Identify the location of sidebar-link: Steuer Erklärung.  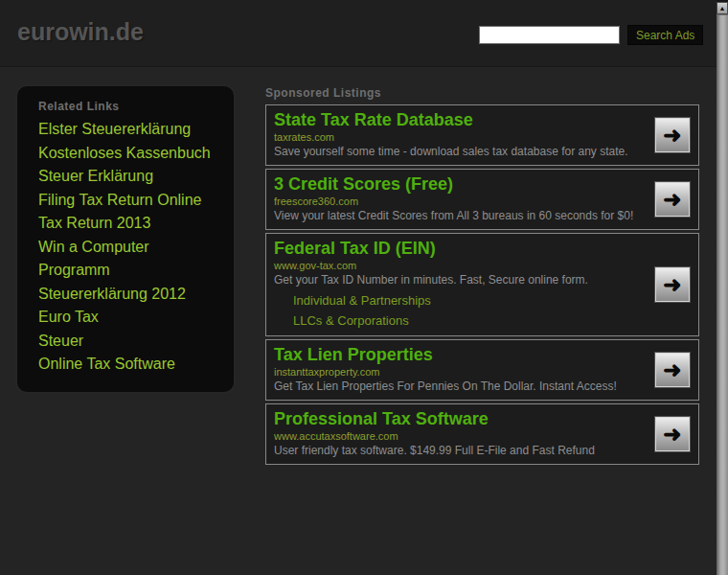
(125, 176).